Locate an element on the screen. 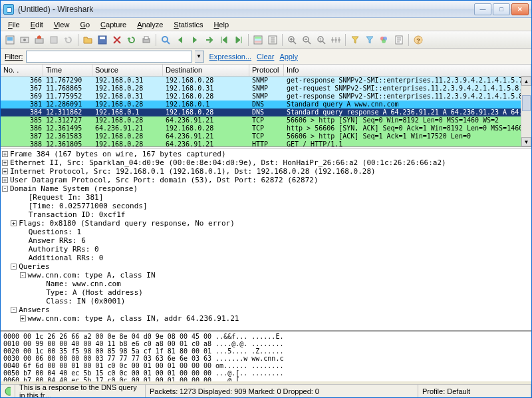  detail-line: Questions: 1 is located at coordinates (266, 232).